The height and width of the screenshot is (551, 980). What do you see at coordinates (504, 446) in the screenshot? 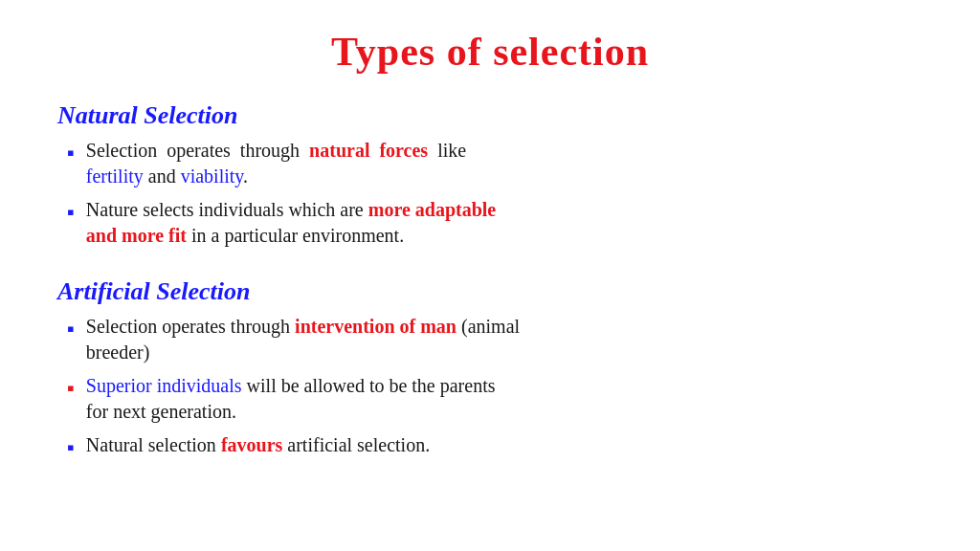
I see `as-bullet-3-text: Natural selection favours artificial sel…` at bounding box center [504, 446].